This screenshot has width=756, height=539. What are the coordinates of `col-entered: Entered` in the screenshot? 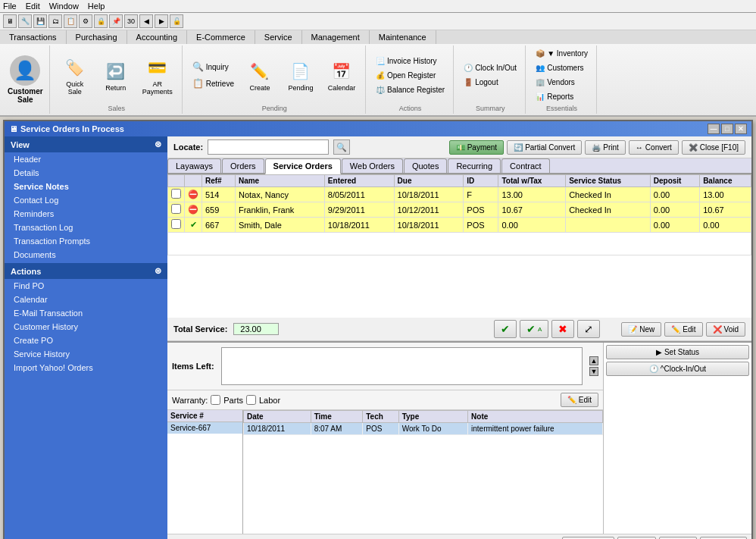 It's located at (359, 181).